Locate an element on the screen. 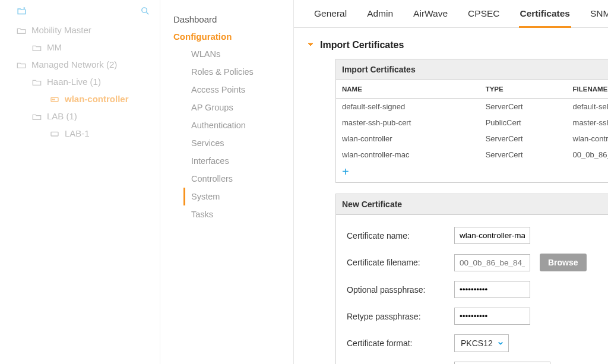 The image size is (608, 364). cell-filename: master-ssh-pub-cert is located at coordinates (588, 122).